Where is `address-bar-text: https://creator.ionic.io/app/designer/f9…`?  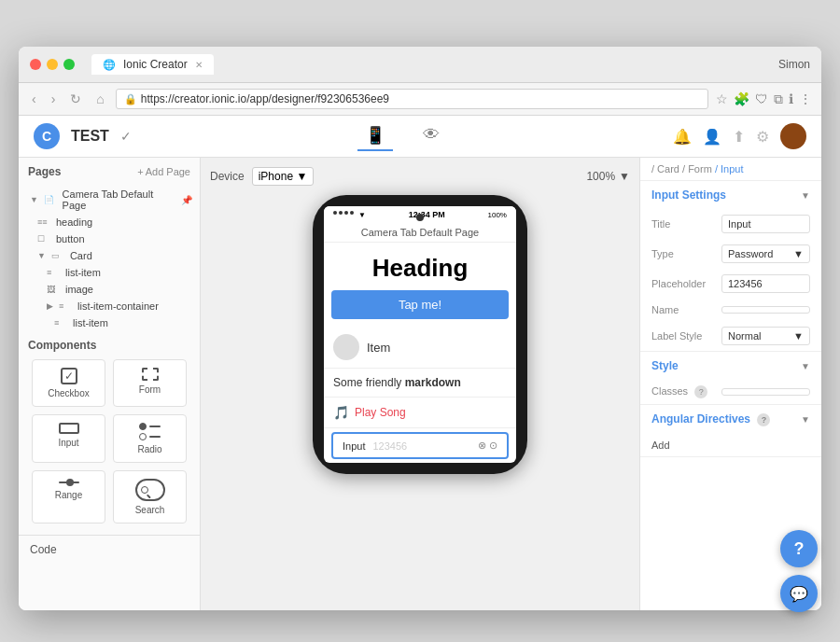 address-bar-text: https://creator.ionic.io/app/designer/f9… is located at coordinates (265, 99).